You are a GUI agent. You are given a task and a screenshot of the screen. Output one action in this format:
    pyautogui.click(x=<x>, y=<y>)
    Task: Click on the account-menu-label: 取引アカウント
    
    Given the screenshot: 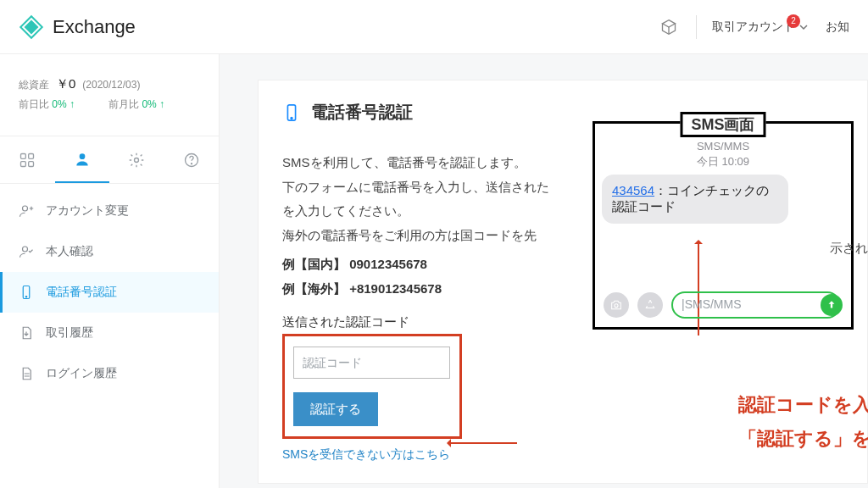 What is the action you would take?
    pyautogui.click(x=754, y=27)
    